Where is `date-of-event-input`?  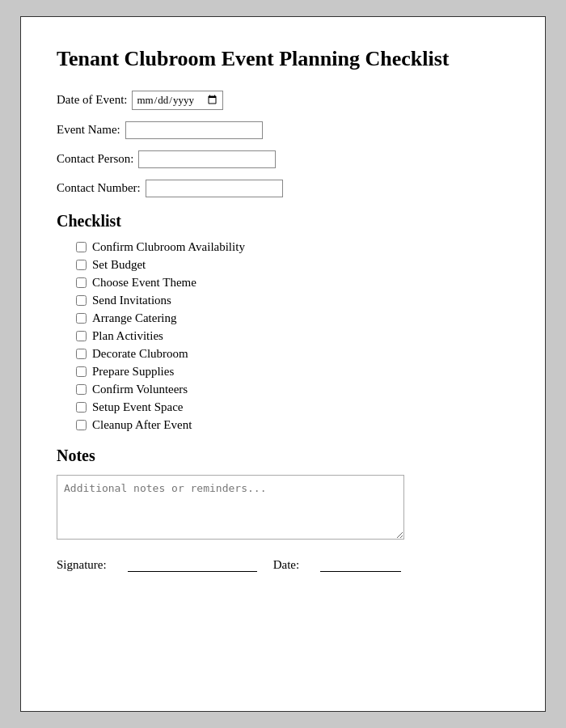 date-of-event-input is located at coordinates (178, 100).